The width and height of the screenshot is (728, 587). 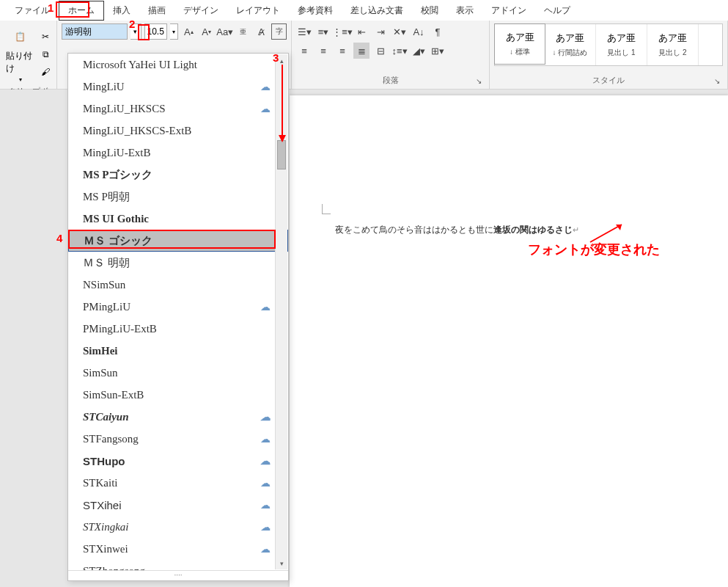 I want to click on sort-button: A↓, so click(x=419, y=32).